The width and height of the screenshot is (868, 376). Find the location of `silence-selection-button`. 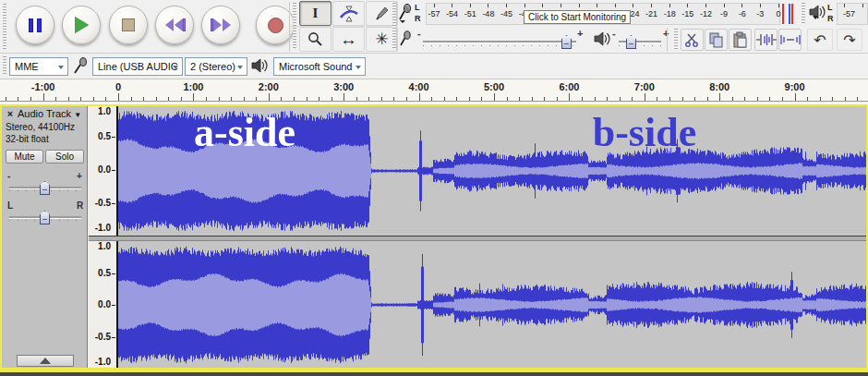

silence-selection-button is located at coordinates (790, 40).